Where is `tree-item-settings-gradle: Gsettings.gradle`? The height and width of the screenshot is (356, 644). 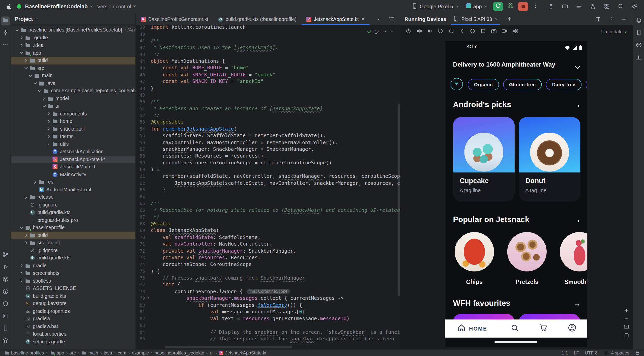
tree-item-settings-gradle: Gsettings.gradle is located at coordinates (73, 342).